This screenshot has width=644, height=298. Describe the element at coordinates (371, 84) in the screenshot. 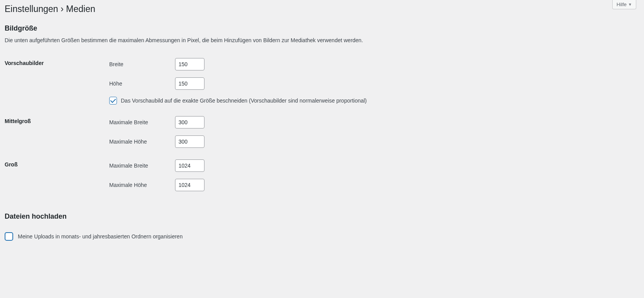

I see `thumbnail-height-row: Höhe` at that location.